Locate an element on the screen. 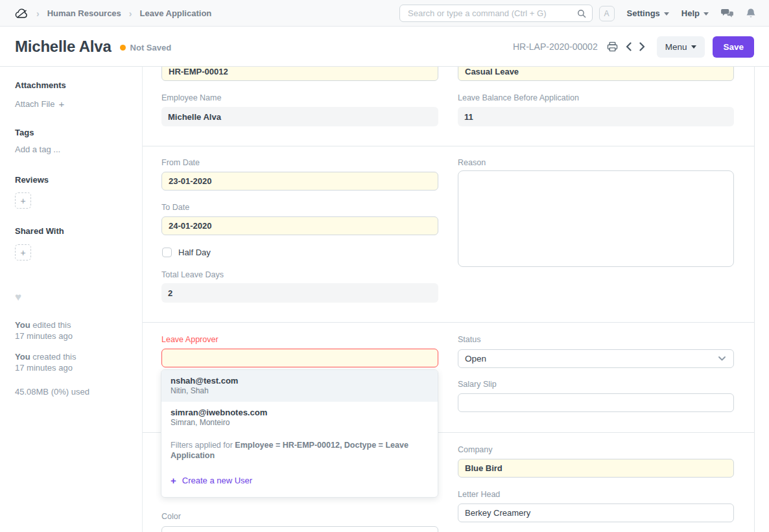 The height and width of the screenshot is (532, 769). leave-balance-value: 11 is located at coordinates (596, 117).